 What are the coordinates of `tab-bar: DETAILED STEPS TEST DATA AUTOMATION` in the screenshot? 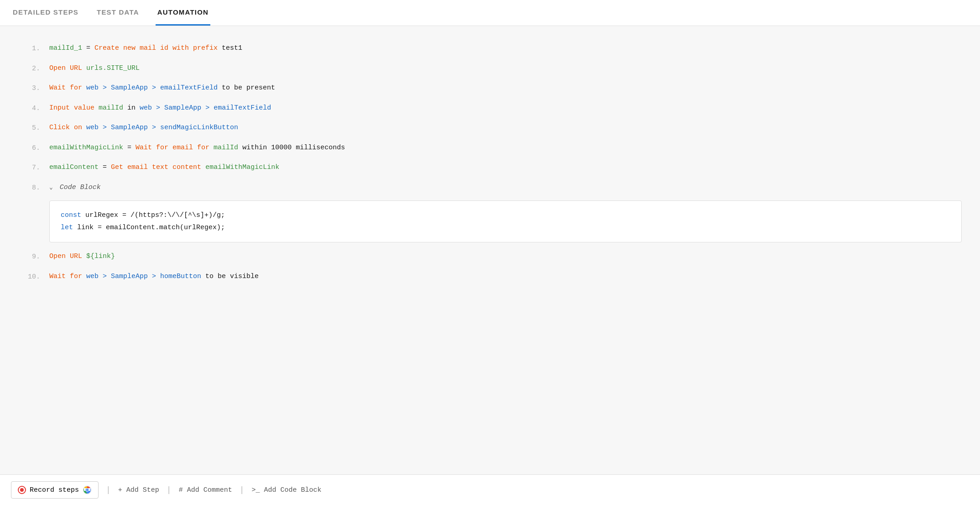 It's located at (490, 13).